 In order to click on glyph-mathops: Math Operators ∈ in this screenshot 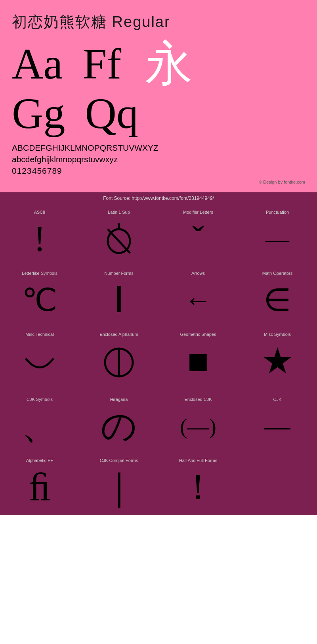, I will do `click(277, 297)`.